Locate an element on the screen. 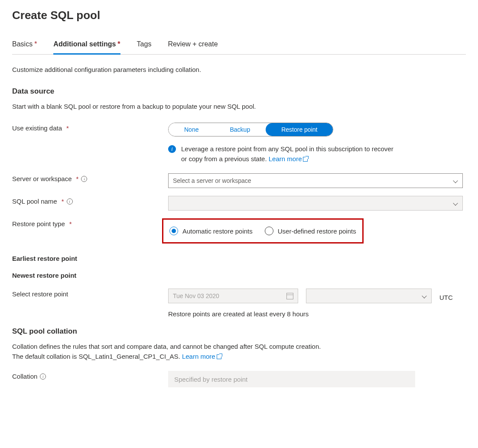 This screenshot has width=478, height=448. collation-label: Collation i is located at coordinates (90, 375).